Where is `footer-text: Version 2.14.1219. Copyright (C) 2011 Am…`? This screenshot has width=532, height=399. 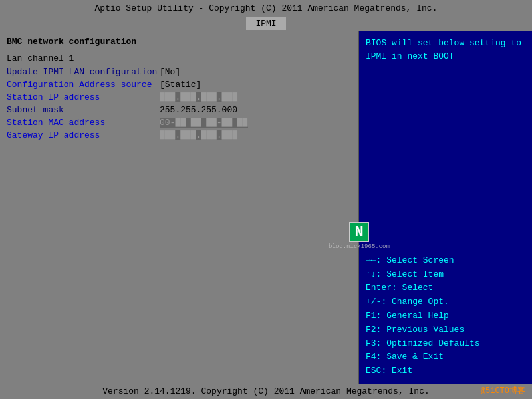 footer-text: Version 2.14.1219. Copyright (C) 2011 Am… is located at coordinates (266, 391).